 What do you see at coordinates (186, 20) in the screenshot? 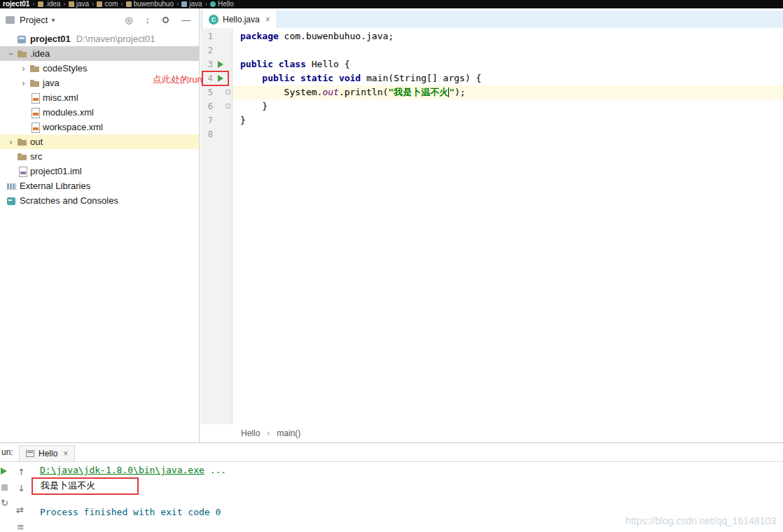
I see `hide-panel-icon: —` at bounding box center [186, 20].